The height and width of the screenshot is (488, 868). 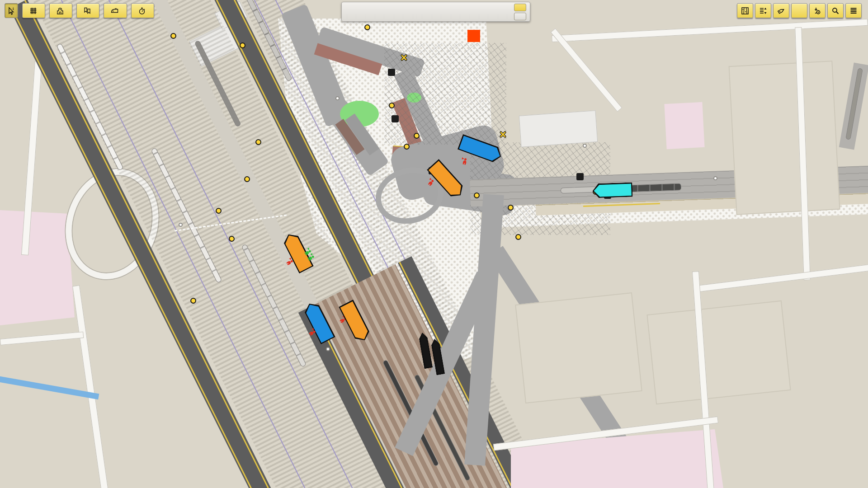 What do you see at coordinates (763, 11) in the screenshot?
I see `line-order-icon` at bounding box center [763, 11].